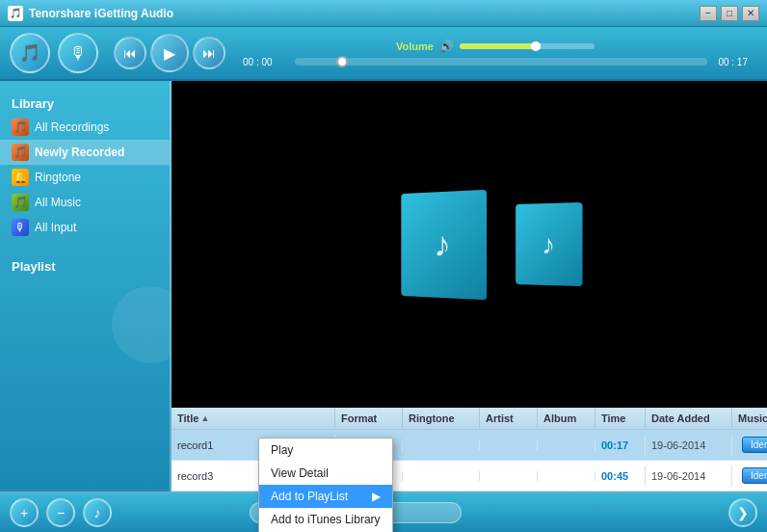  Describe the element at coordinates (61, 513) in the screenshot. I see `remove-icon: −` at that location.